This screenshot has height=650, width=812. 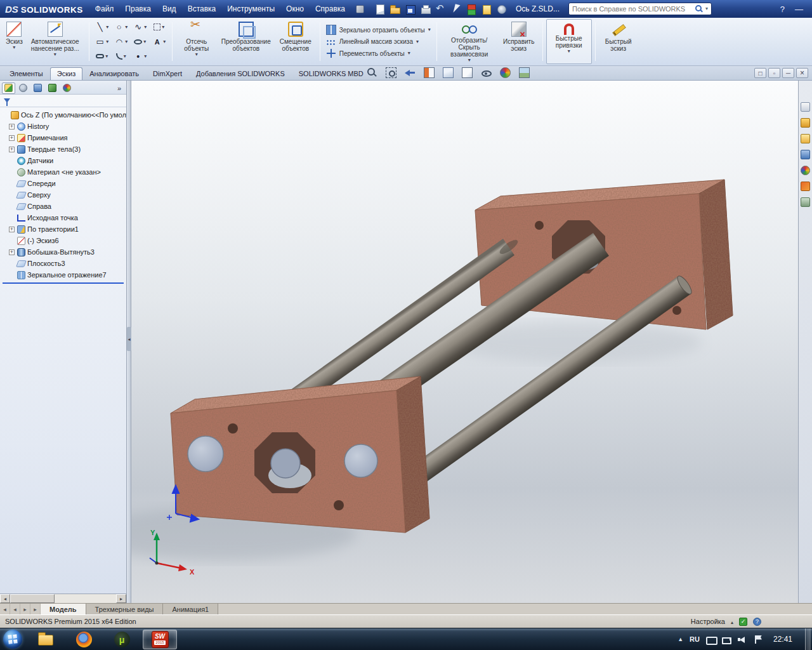 What do you see at coordinates (699, 9) in the screenshot?
I see `search-icon` at bounding box center [699, 9].